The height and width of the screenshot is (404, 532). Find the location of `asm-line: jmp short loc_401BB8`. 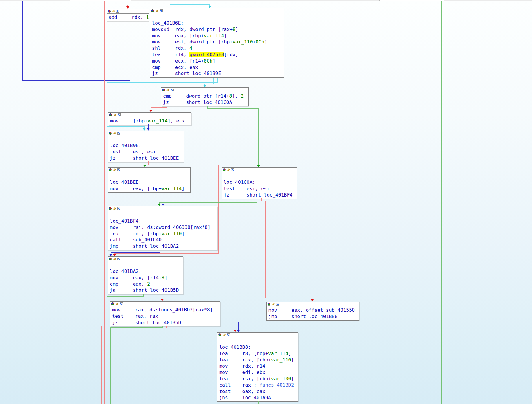

asm-line: jmp short loc_401BB8 is located at coordinates (314, 317).